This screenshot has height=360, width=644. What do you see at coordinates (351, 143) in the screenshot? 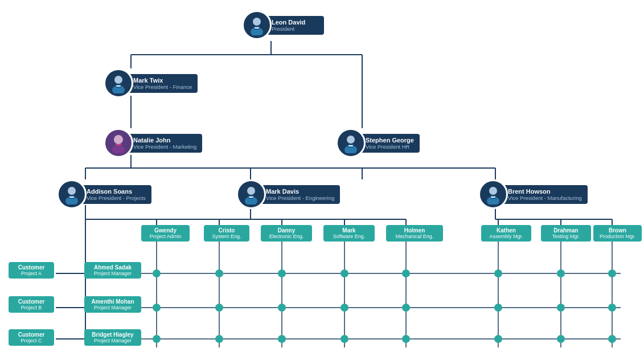
I see `avatar-stephen` at bounding box center [351, 143].